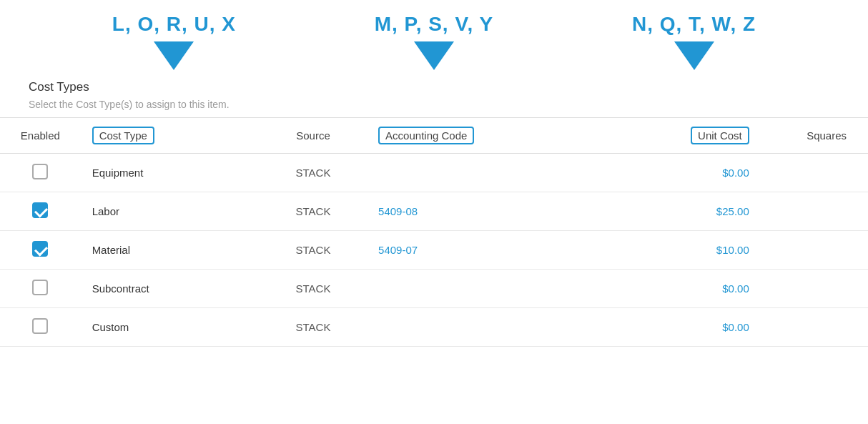  Describe the element at coordinates (40, 289) in the screenshot. I see `cell-enabled-row-subcontract` at that location.